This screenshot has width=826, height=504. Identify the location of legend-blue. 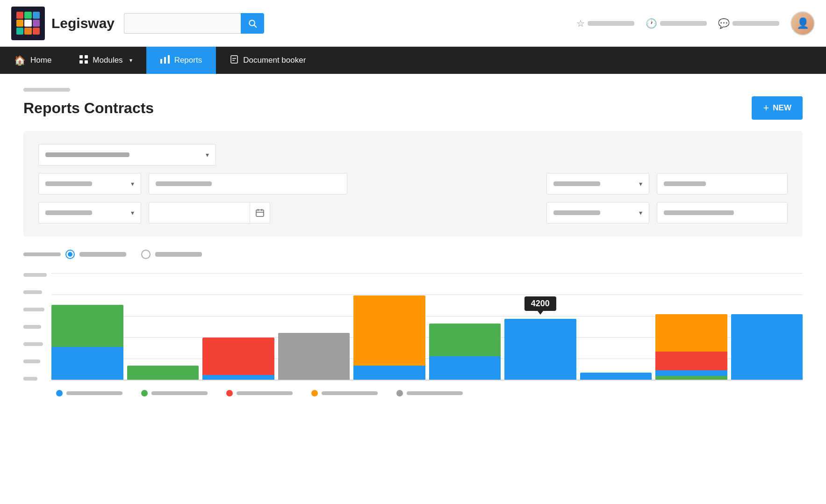
(89, 393).